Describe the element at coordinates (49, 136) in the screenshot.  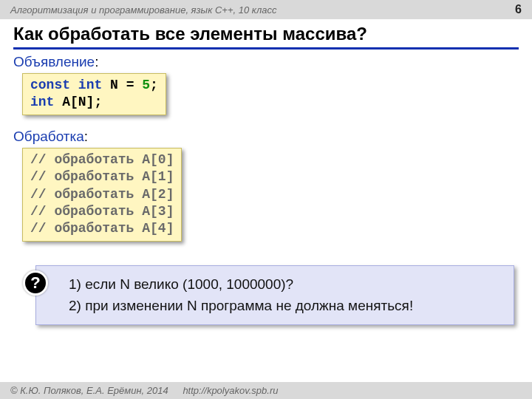
I see `process-word: Обработка` at that location.